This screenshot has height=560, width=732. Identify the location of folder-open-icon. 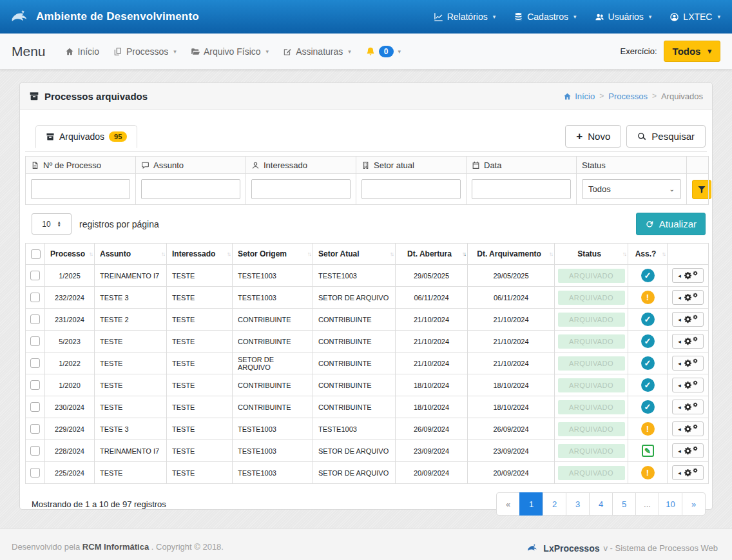
(195, 52).